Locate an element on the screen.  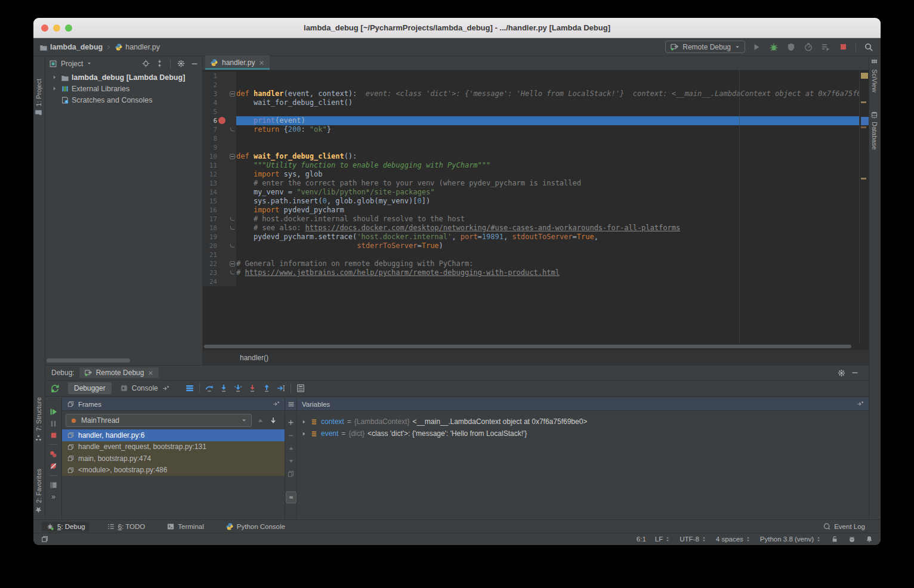
editor-hscrollbar is located at coordinates (531, 347).